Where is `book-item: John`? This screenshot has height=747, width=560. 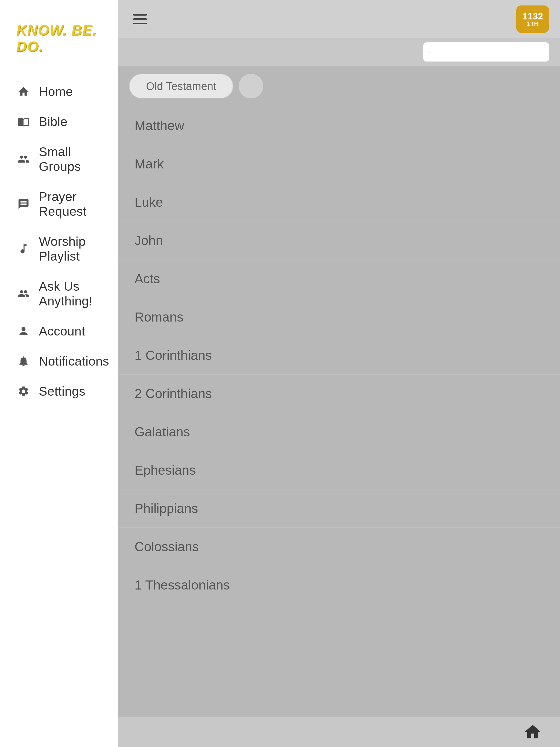
book-item: John is located at coordinates (339, 240).